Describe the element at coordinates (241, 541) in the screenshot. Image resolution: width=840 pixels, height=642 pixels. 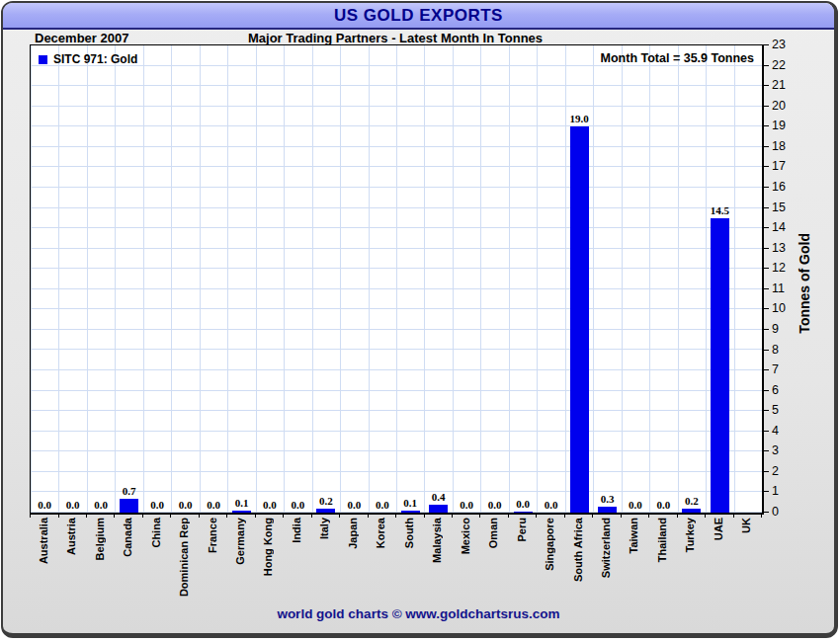
I see `x-tick-label: Germany` at that location.